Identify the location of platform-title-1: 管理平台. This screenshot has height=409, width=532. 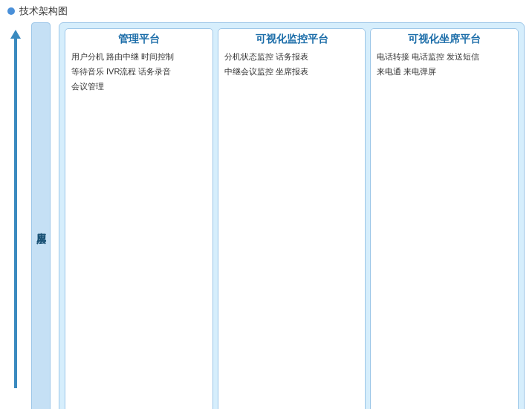
(139, 39).